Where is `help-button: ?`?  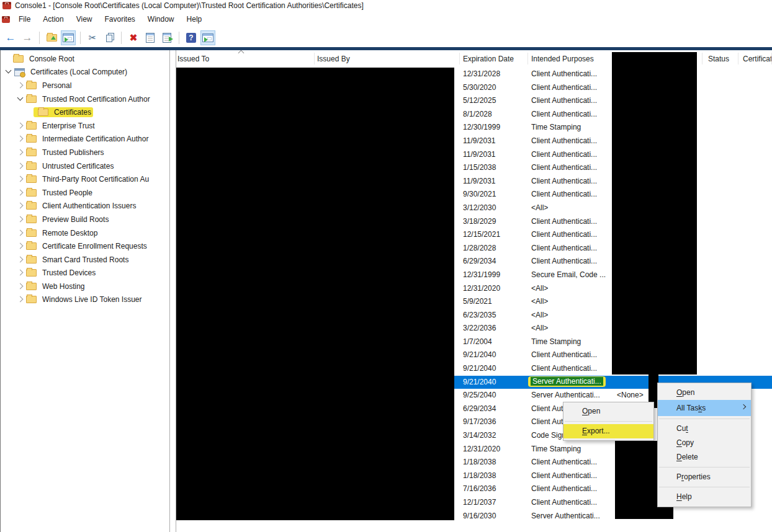
help-button: ? is located at coordinates (191, 38).